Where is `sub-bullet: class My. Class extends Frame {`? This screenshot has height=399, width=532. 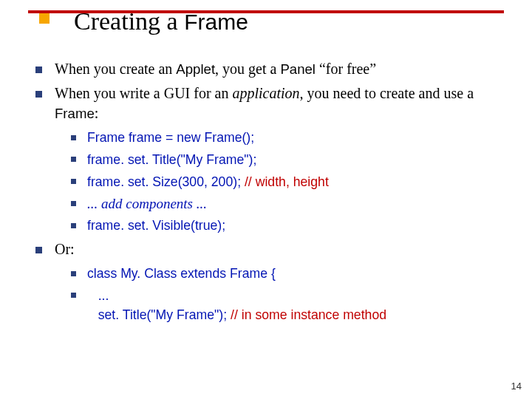 sub-bullet: class My. Class extends Frame { is located at coordinates (290, 273).